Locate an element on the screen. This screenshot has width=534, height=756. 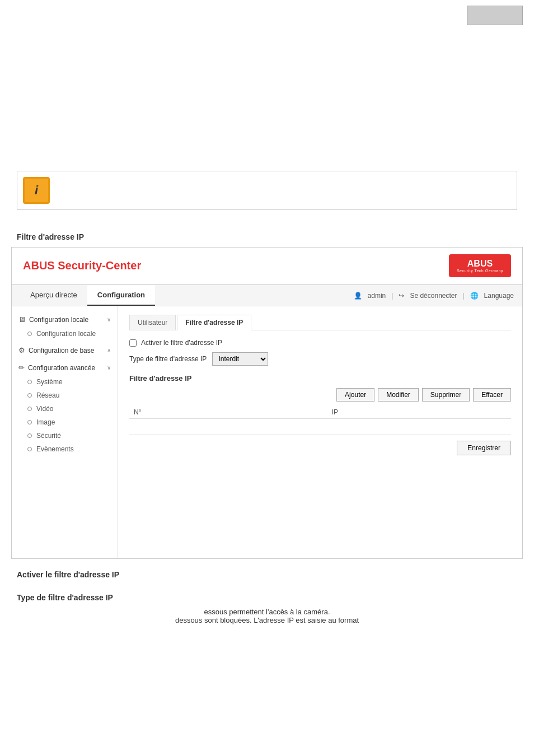
tab-configuration: Configuration is located at coordinates (121, 296).